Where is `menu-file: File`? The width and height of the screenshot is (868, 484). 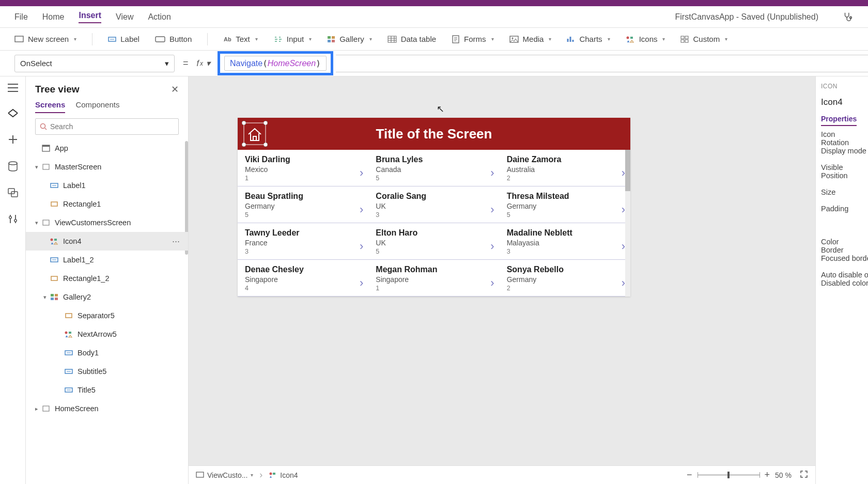 menu-file: File is located at coordinates (21, 17).